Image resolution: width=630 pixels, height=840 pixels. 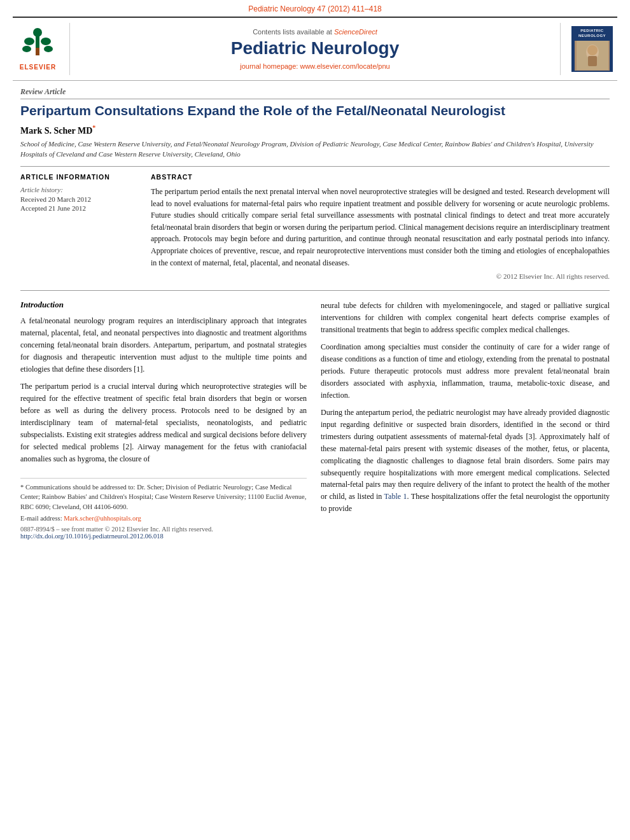 What do you see at coordinates (589, 49) in the screenshot?
I see `pn-logo-container: PEDIATRICNEUROLOGY` at bounding box center [589, 49].